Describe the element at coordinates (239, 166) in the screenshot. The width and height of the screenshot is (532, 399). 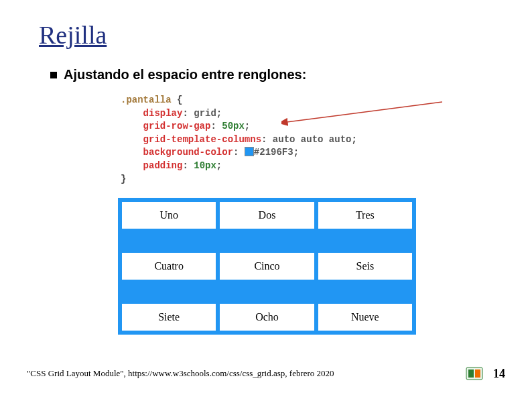
I see `code-line-padding: padding: 10px;` at that location.